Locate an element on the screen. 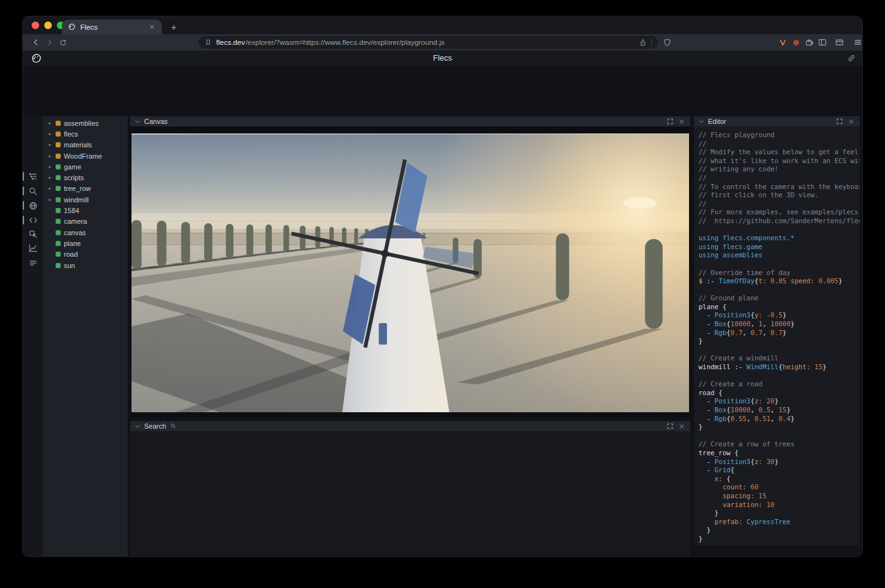 The height and width of the screenshot is (588, 885). tree-item-flecs: ▸flecs is located at coordinates (85, 134).